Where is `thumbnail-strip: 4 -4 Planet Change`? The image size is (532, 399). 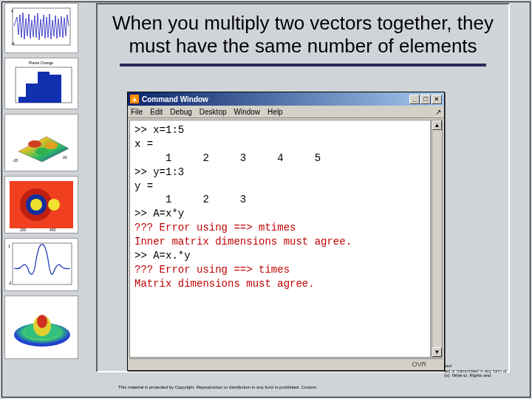 thumbnail-strip: 4 -4 Planet Change is located at coordinates (43, 199).